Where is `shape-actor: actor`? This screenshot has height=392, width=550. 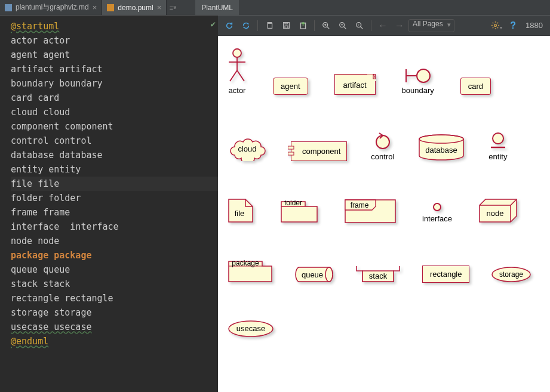 shape-actor: actor is located at coordinates (237, 72).